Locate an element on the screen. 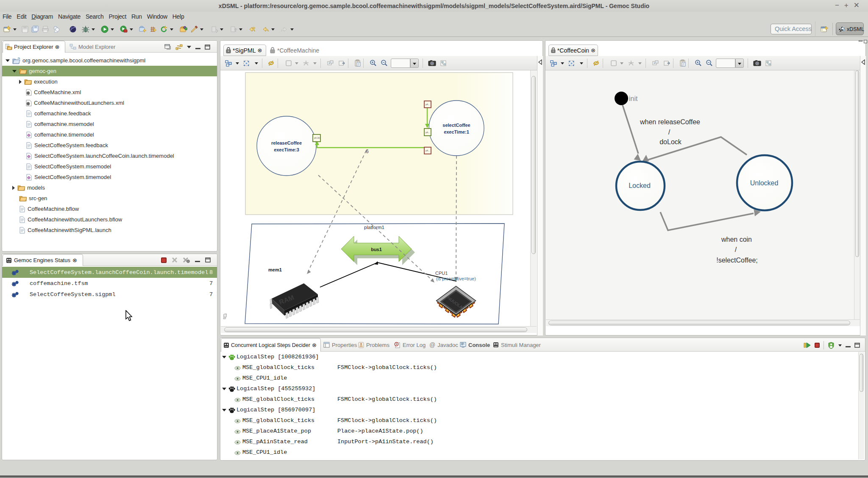  svg-text: Locked is located at coordinates (640, 186).